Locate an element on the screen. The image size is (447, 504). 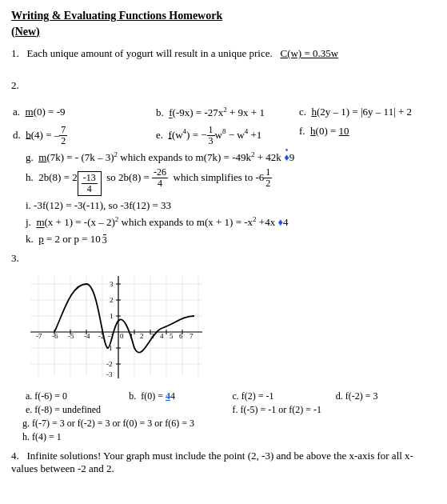
q3-number: 3. is located at coordinates (224, 258).